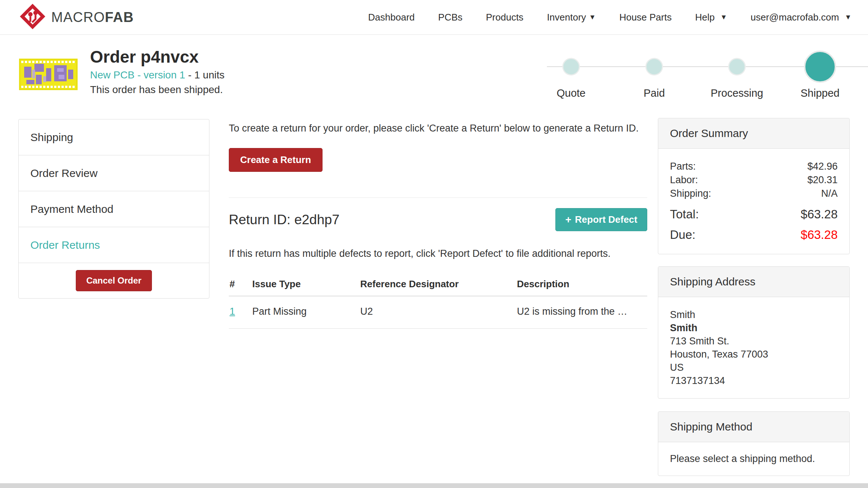  Describe the element at coordinates (157, 90) in the screenshot. I see `order-status-text: This order has been shipped.` at that location.